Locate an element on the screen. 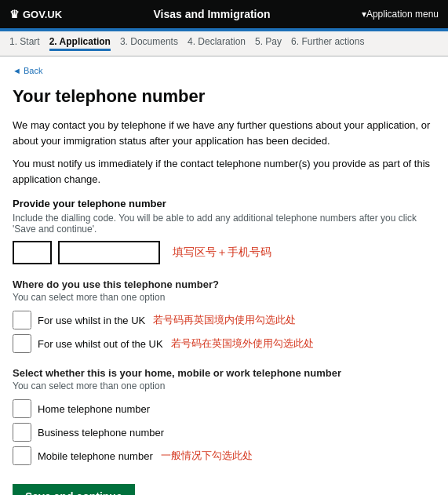  phone-annotation: 填写区号＋手机号码 is located at coordinates (222, 253).